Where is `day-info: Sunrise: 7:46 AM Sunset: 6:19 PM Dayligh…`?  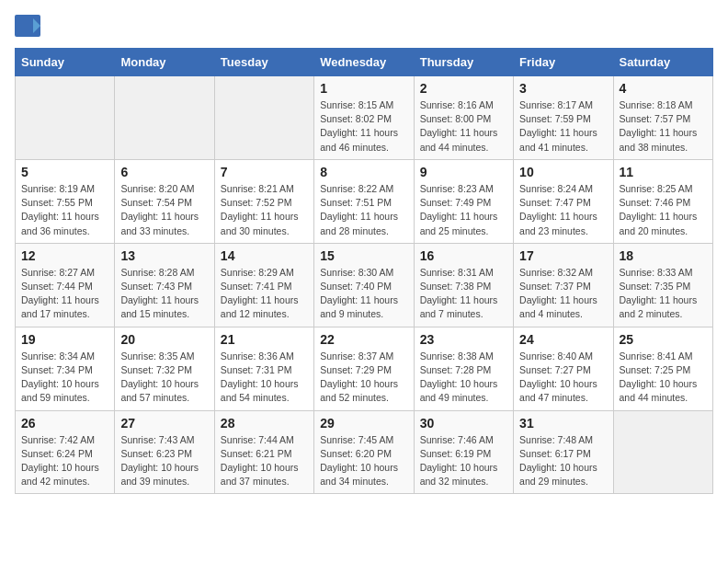
day-info: Sunrise: 7:46 AM Sunset: 6:19 PM Dayligh… is located at coordinates (463, 462).